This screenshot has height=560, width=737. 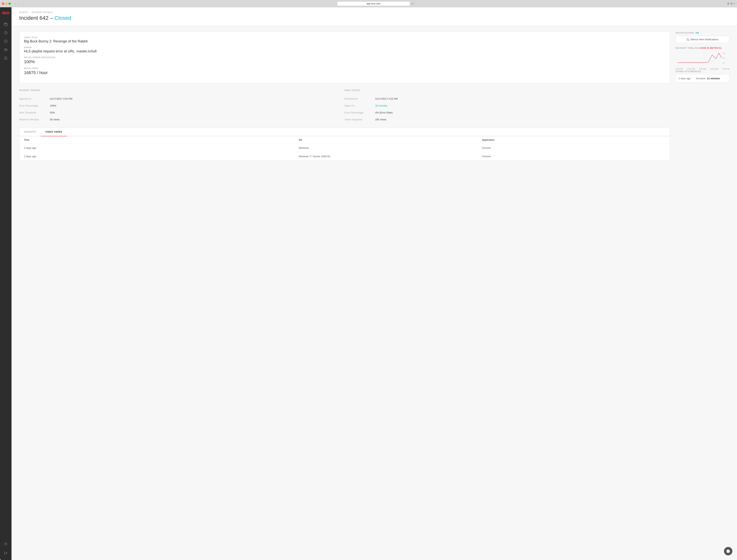 I want to click on details-grid: INCIDENT TRIGGER Opened At 01/17/2017 3:…, so click(x=345, y=105).